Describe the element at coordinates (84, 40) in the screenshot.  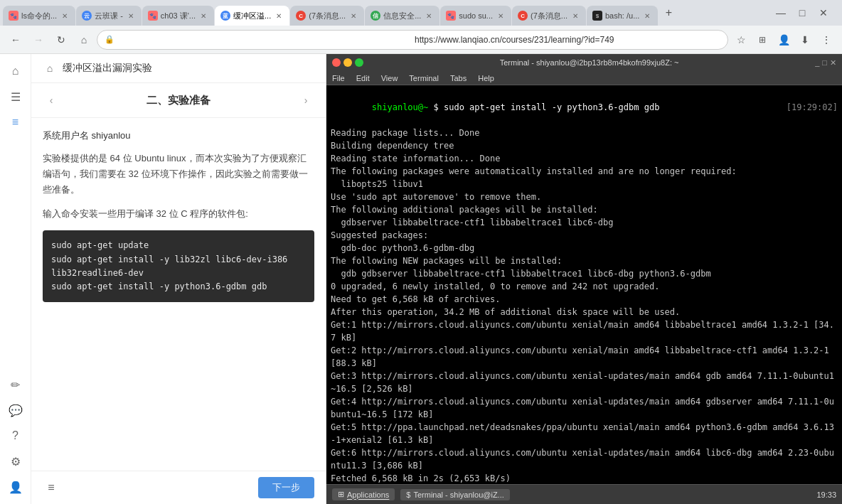
I see `home-button: ⌂` at that location.